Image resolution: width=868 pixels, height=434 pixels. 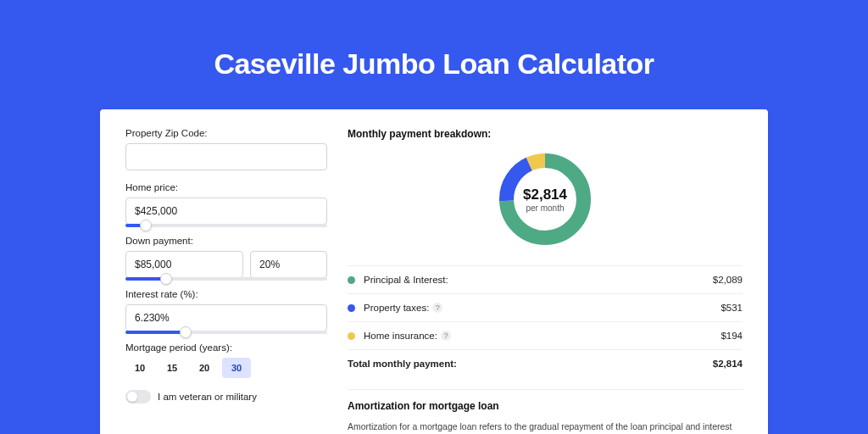 I want to click on down-label: Down payment:, so click(x=226, y=241).